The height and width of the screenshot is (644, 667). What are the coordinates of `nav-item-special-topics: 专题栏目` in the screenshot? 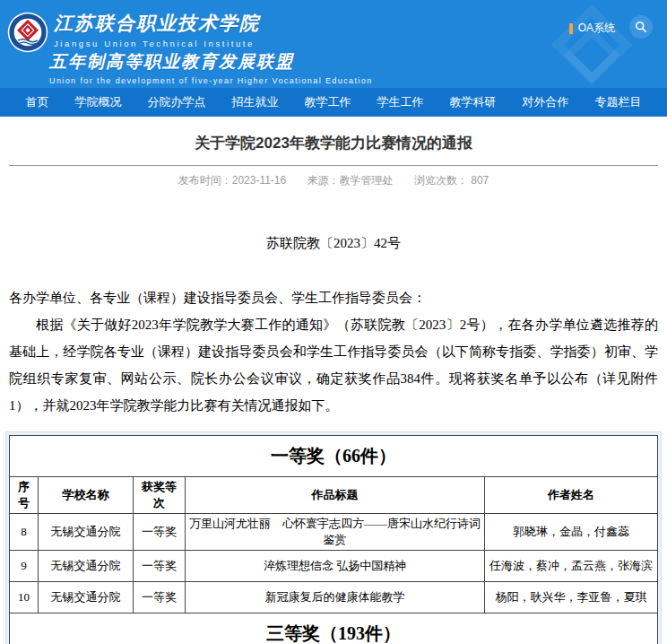 It's located at (619, 102).